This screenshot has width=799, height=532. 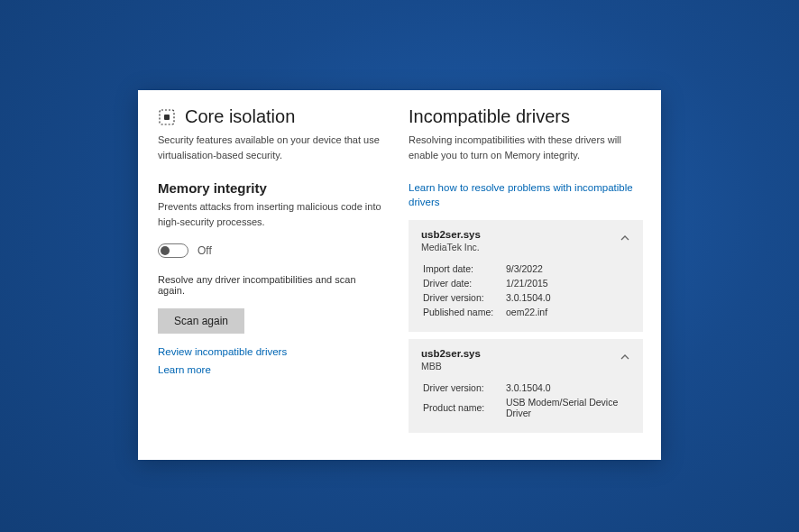 I want to click on detail-value: 1/21/2015, so click(x=528, y=284).